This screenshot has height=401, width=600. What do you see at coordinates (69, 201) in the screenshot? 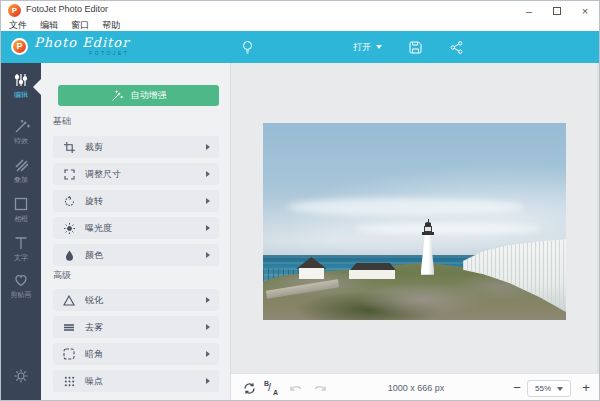
I see `rotate-icon` at bounding box center [69, 201].